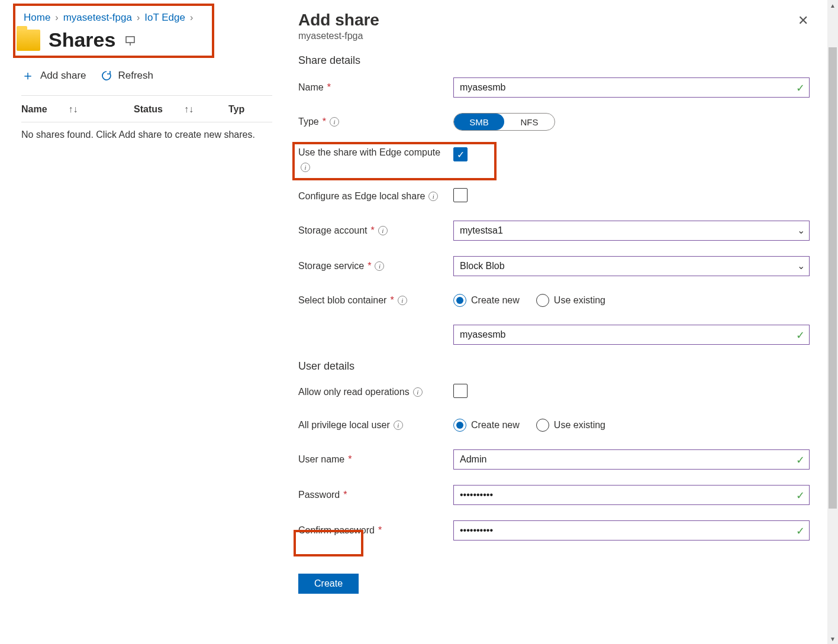 This screenshot has width=838, height=644. I want to click on type-option-nfs: NFS, so click(529, 122).